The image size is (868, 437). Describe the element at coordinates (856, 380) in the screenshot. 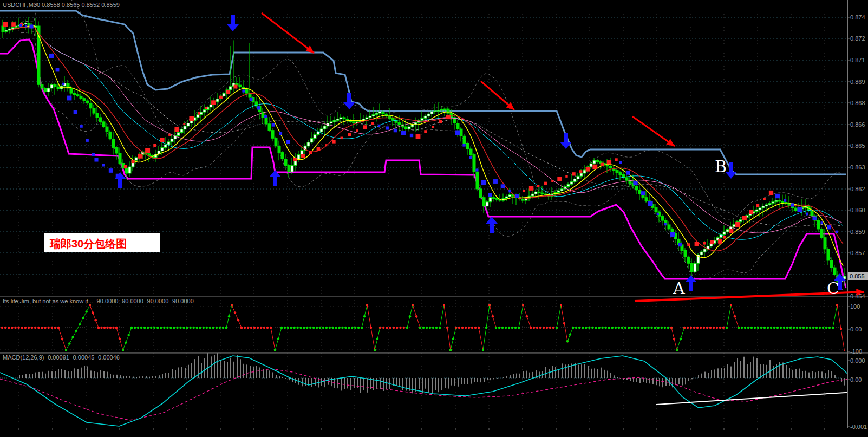

I see `axis-label: 0.00` at that location.